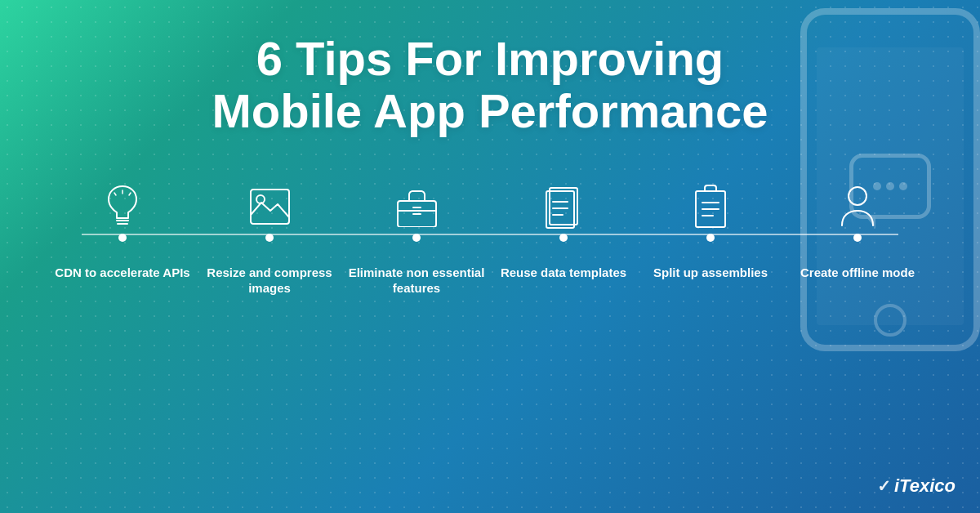 Image resolution: width=980 pixels, height=513 pixels. Describe the element at coordinates (270, 207) in the screenshot. I see `image-icon` at that location.